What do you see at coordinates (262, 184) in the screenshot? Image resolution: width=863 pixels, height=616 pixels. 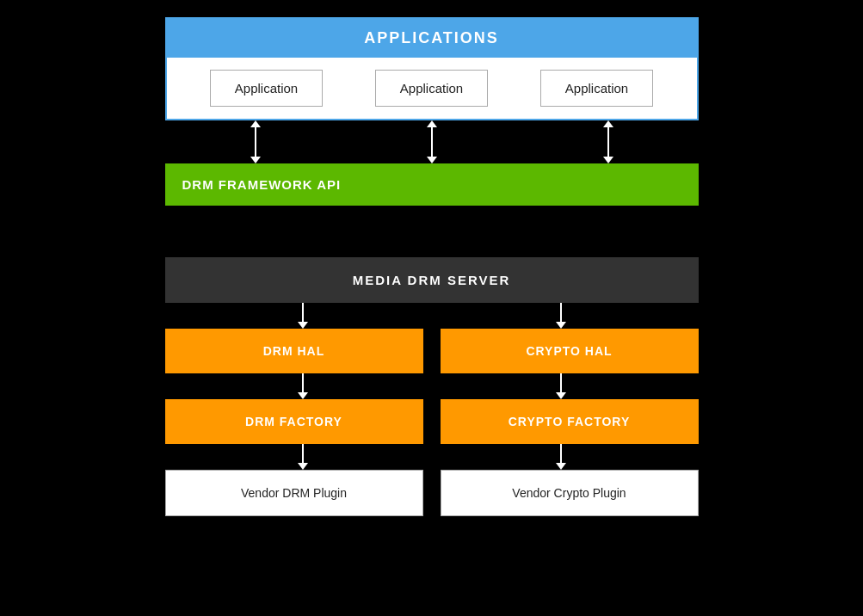 I see `drm-framework-label: DRM FRAMEWORK API` at bounding box center [262, 184].